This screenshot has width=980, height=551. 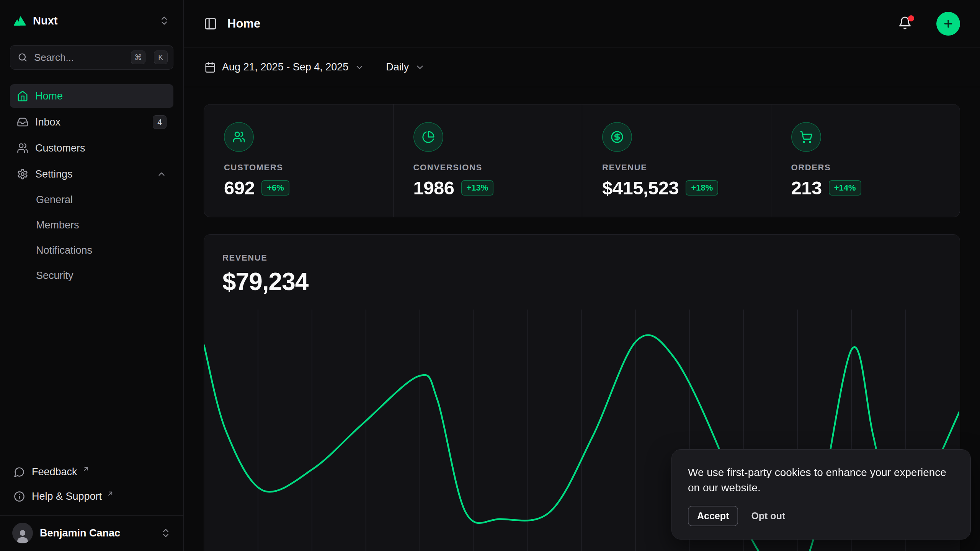 I want to click on stat-card-revenue: REVENUE $415,523 +18%, so click(x=676, y=161).